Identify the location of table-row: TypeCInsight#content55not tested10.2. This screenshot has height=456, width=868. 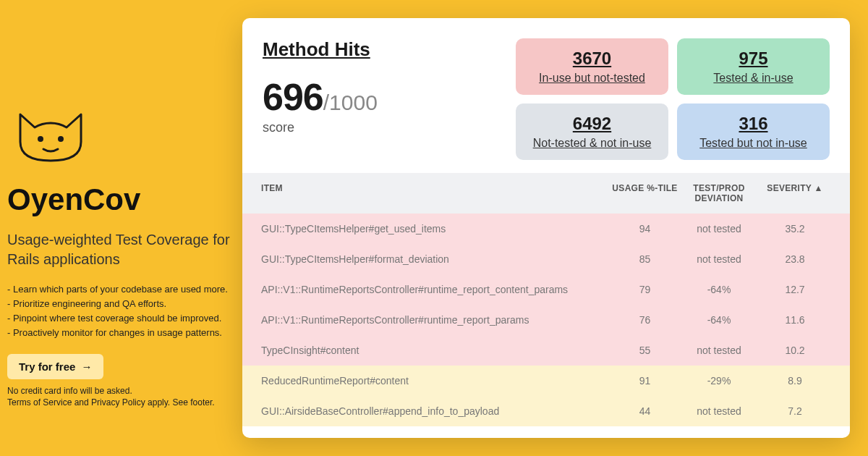
(546, 350).